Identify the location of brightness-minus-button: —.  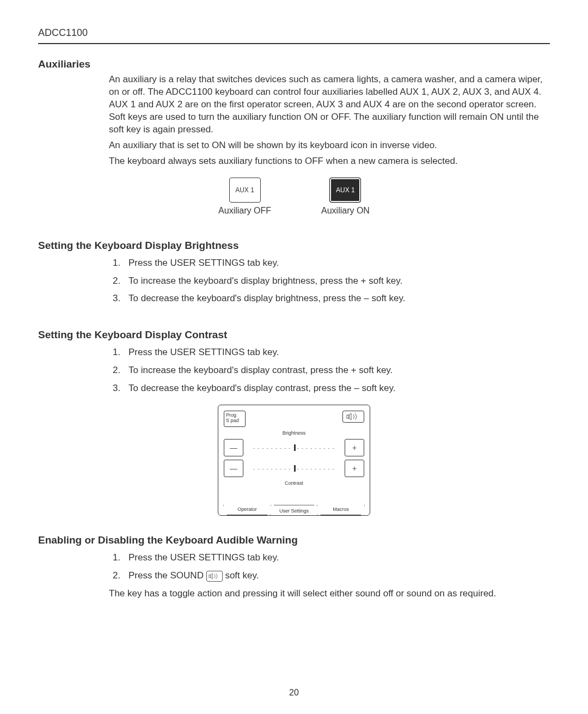
(234, 448).